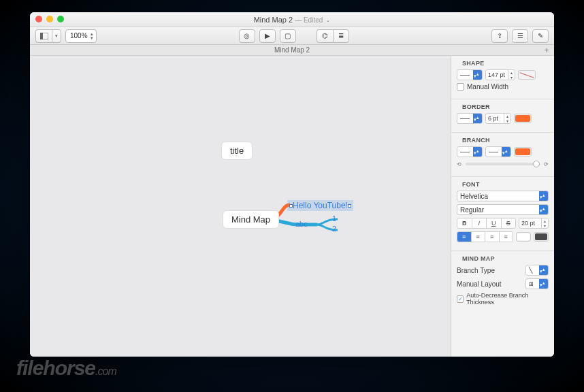 The image size is (584, 392). Describe the element at coordinates (333, 36) in the screenshot. I see `layout-group: ⌬ ≣` at that location.